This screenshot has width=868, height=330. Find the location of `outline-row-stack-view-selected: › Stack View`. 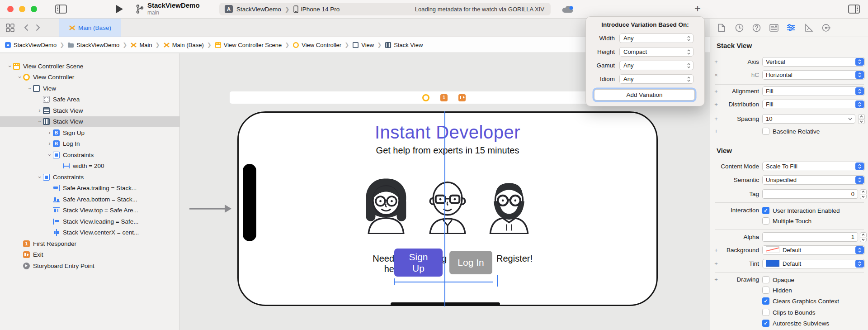

outline-row-stack-view-selected: › Stack View is located at coordinates (90, 122).